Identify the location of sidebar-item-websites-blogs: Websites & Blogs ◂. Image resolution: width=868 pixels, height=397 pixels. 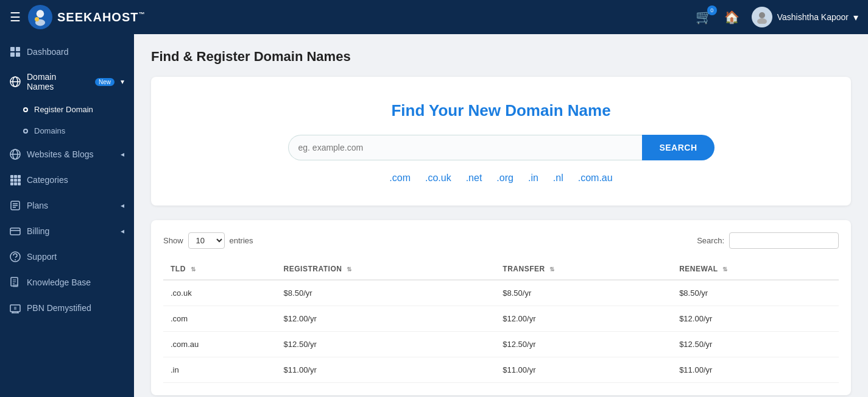
(67, 154).